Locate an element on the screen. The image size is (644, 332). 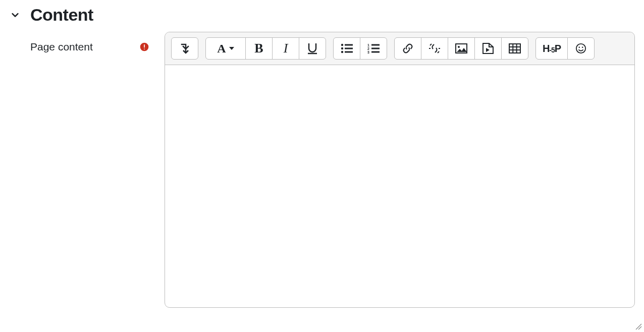
unlink-button is located at coordinates (435, 48).